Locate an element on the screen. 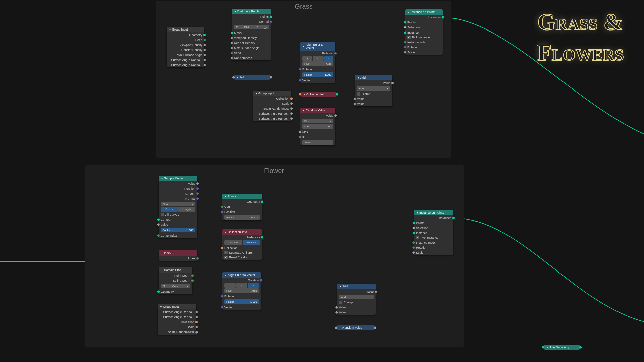 This screenshot has width=644, height=362. node-title: Distribute Points is located at coordinates (252, 11).